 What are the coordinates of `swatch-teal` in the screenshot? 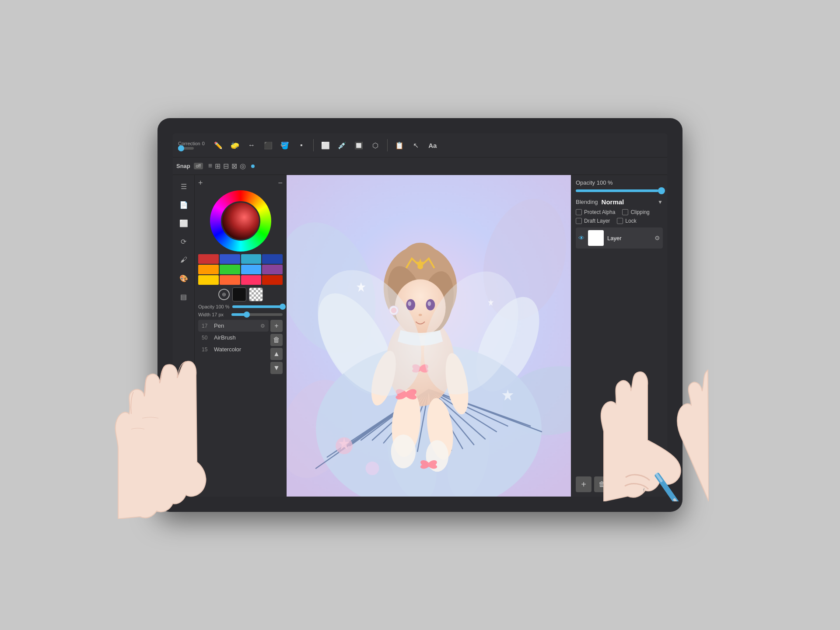 It's located at (251, 259).